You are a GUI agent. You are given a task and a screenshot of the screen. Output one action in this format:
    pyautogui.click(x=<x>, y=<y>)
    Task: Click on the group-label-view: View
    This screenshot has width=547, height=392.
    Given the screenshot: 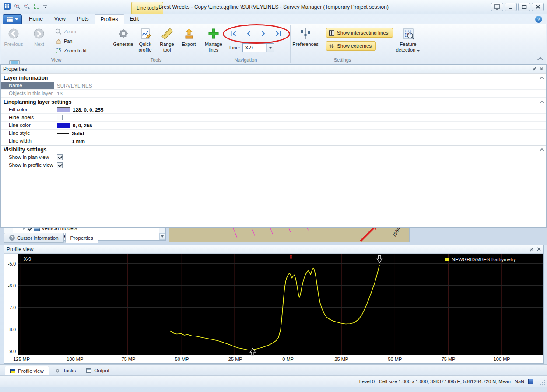 What is the action you would take?
    pyautogui.click(x=56, y=60)
    